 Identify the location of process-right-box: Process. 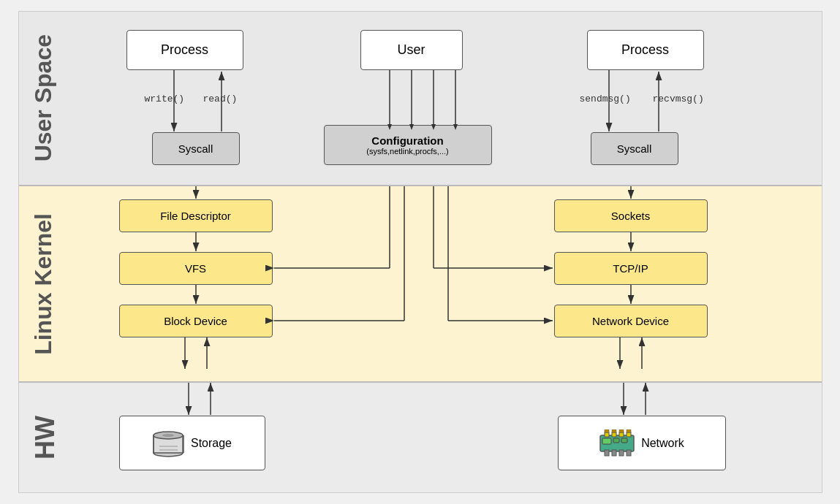
(646, 50).